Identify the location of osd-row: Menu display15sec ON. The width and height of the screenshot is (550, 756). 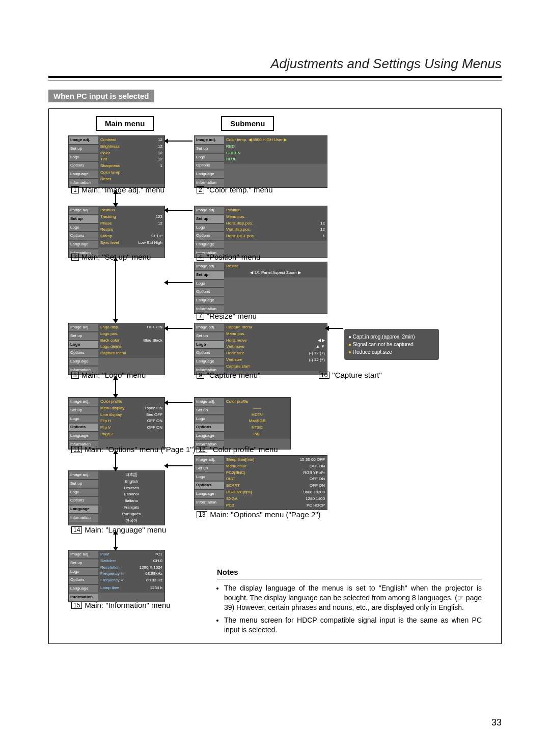
(131, 408).